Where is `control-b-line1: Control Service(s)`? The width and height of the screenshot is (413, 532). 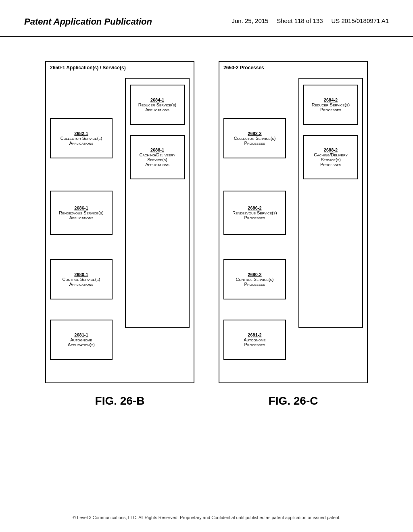
control-b-line1: Control Service(s) is located at coordinates (81, 279).